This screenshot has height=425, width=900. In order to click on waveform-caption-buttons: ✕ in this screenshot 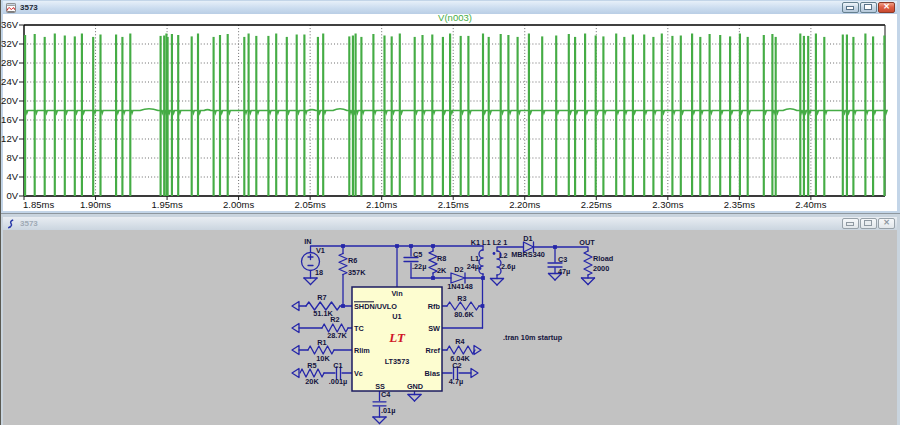, I will do `click(868, 8)`.